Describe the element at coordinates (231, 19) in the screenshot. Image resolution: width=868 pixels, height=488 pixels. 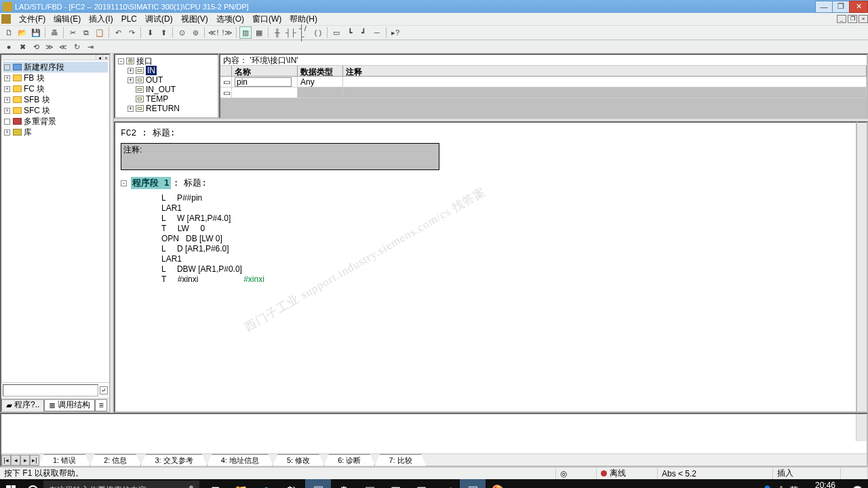
I see `menu-options: 选项(O)` at that location.